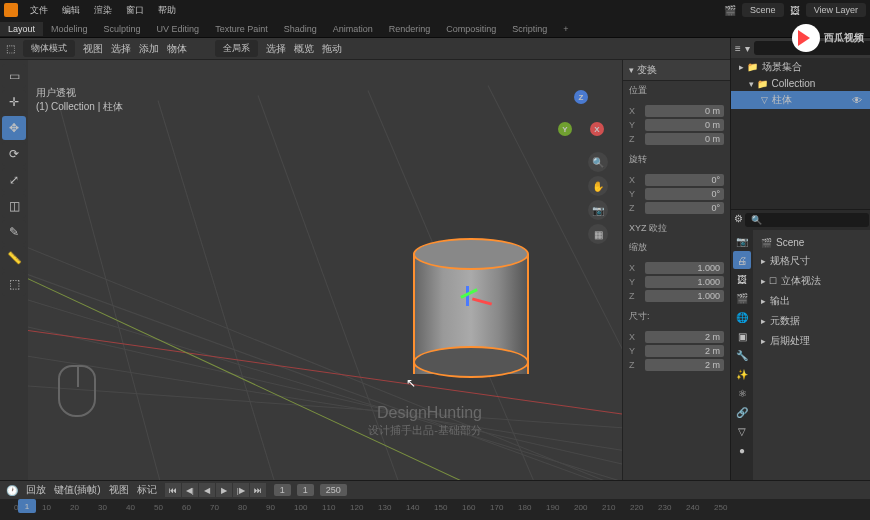 This screenshot has height=520, width=870. What do you see at coordinates (742, 412) in the screenshot?
I see `tab-constraints: 🔗` at bounding box center [742, 412].